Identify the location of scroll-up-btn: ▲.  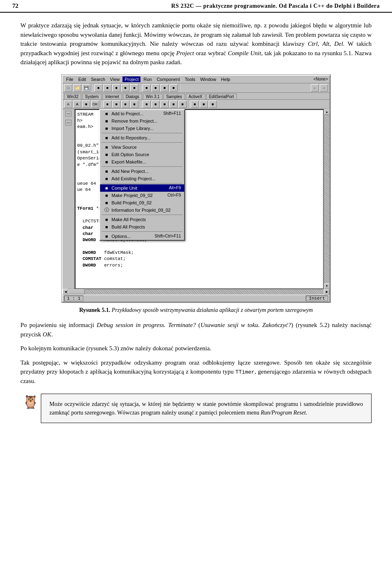
(327, 112).